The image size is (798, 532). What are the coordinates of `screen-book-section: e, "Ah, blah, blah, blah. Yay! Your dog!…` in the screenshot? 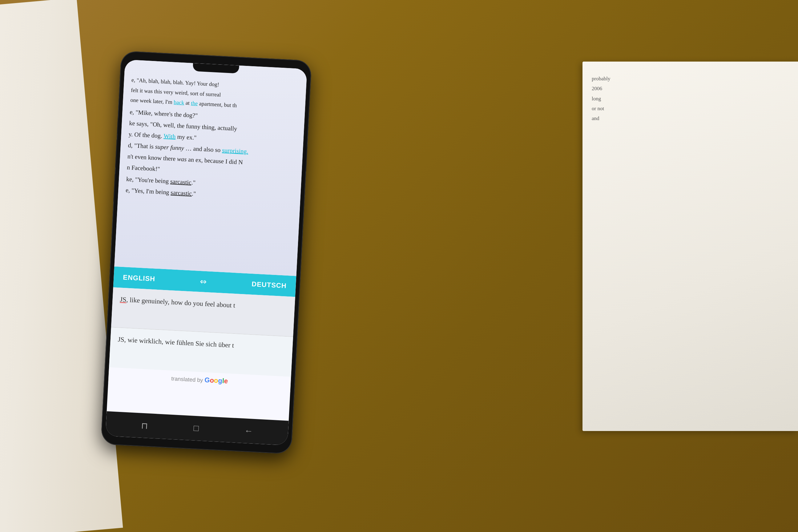 It's located at (211, 168).